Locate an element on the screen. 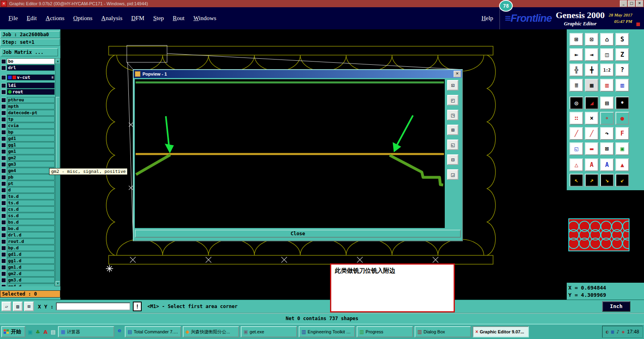  tool-small-features-button: ∘ is located at coordinates (607, 118).